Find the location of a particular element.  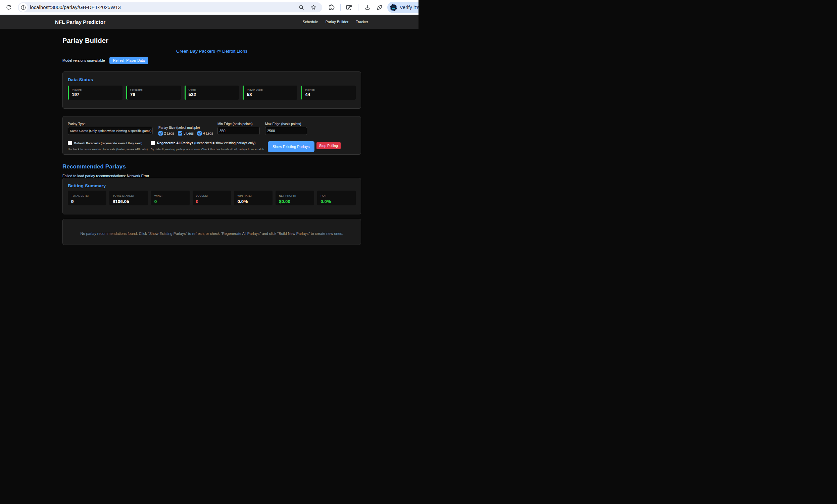

checkbox-label: 3 Legs is located at coordinates (189, 133).